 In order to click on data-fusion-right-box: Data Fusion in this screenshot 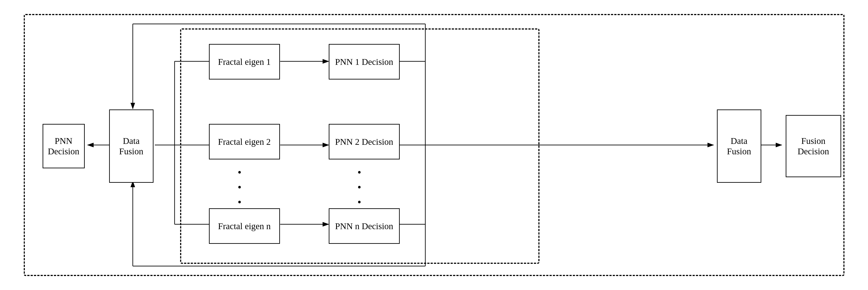, I will do `click(739, 146)`.